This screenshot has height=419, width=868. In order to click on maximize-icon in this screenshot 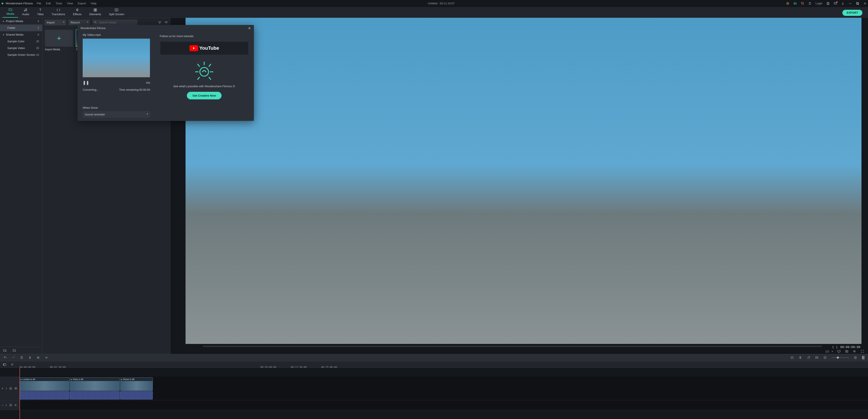, I will do `click(858, 3)`.